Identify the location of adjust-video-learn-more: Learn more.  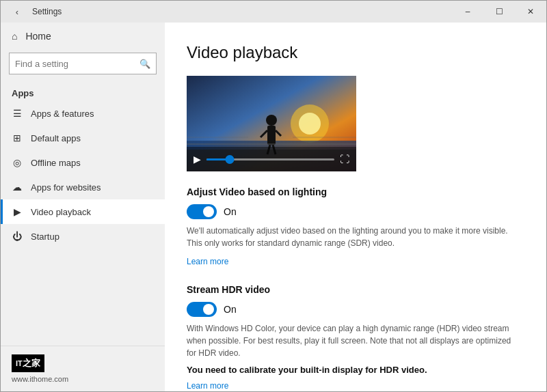
(208, 262).